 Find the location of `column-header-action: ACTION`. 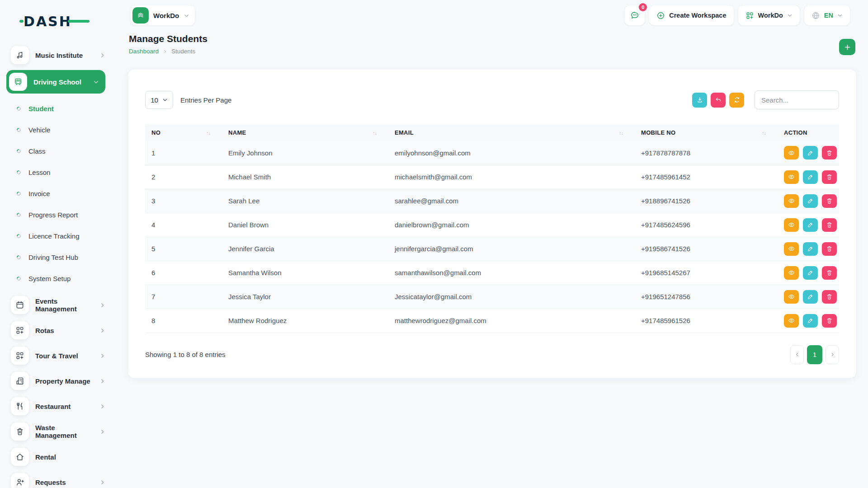

column-header-action: ACTION is located at coordinates (808, 133).